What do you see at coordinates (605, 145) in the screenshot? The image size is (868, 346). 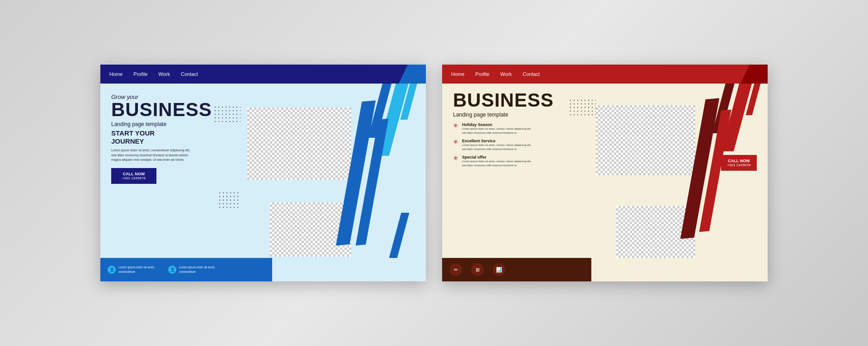 I see `red-feature-2: ✳ Excellent Service Lorem ipsum dolor si…` at bounding box center [605, 145].